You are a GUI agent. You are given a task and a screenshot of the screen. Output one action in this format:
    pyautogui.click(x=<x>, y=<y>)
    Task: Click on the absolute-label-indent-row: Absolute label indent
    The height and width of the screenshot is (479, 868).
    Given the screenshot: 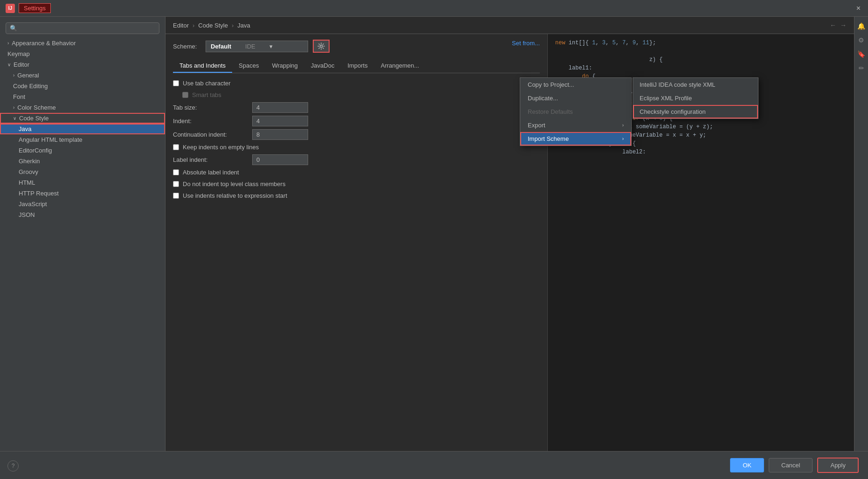 What is the action you would take?
    pyautogui.click(x=356, y=173)
    